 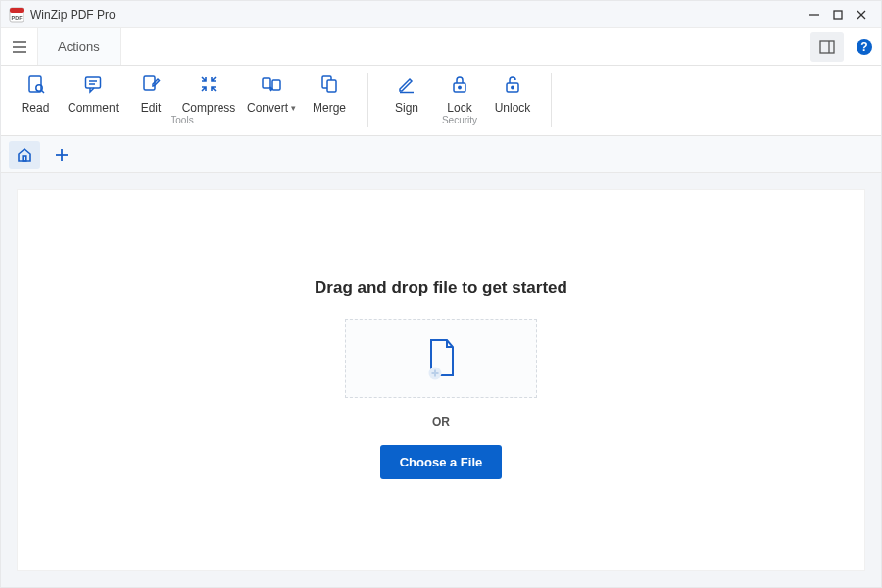 I want to click on tool-unlock: Unlock, so click(x=513, y=93).